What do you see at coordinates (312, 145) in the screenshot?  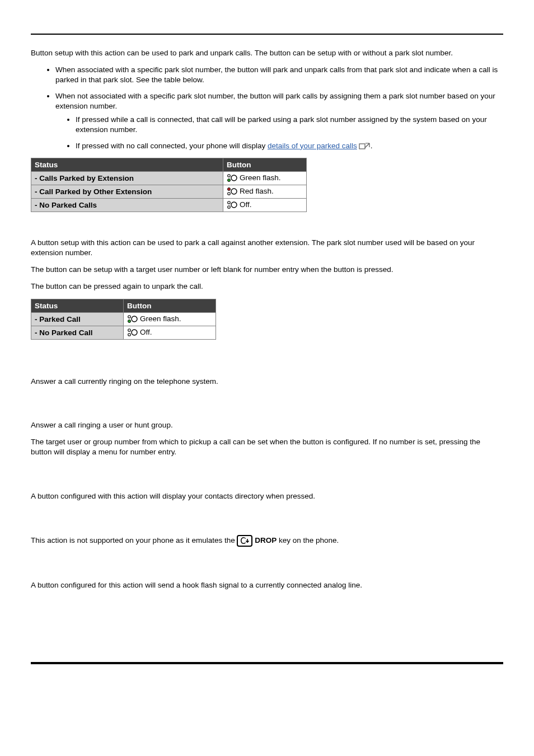 I see `parked-calls-link: details of your parked calls` at bounding box center [312, 145].